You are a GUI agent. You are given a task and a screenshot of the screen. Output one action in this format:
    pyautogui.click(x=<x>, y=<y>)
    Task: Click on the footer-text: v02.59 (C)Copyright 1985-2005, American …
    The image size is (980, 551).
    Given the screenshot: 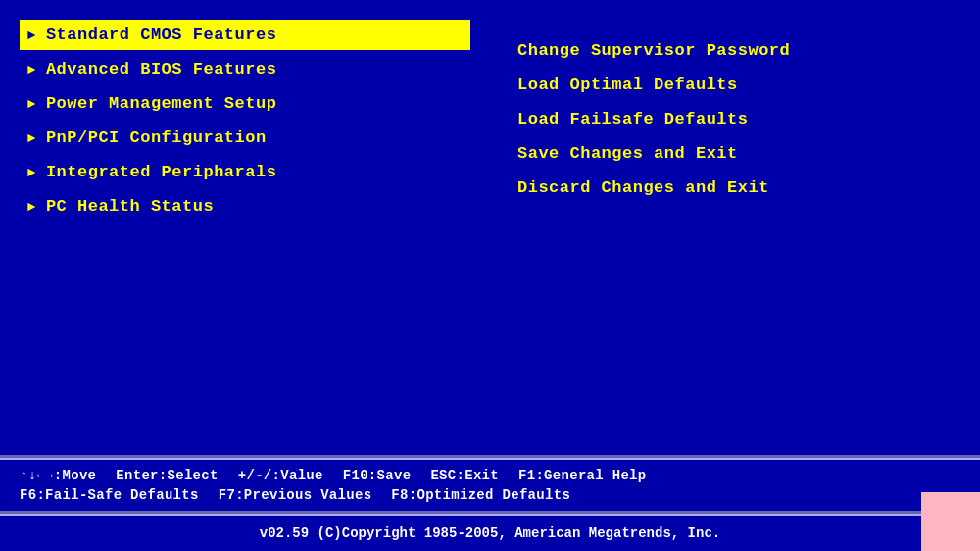 What is the action you would take?
    pyautogui.click(x=490, y=533)
    